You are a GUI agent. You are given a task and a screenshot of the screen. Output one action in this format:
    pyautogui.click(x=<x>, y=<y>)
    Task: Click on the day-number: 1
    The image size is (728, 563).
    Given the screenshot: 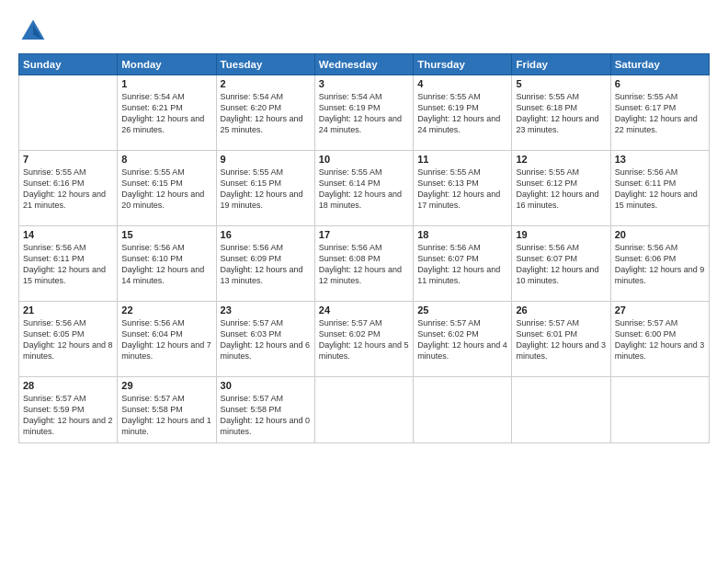 What is the action you would take?
    pyautogui.click(x=166, y=84)
    